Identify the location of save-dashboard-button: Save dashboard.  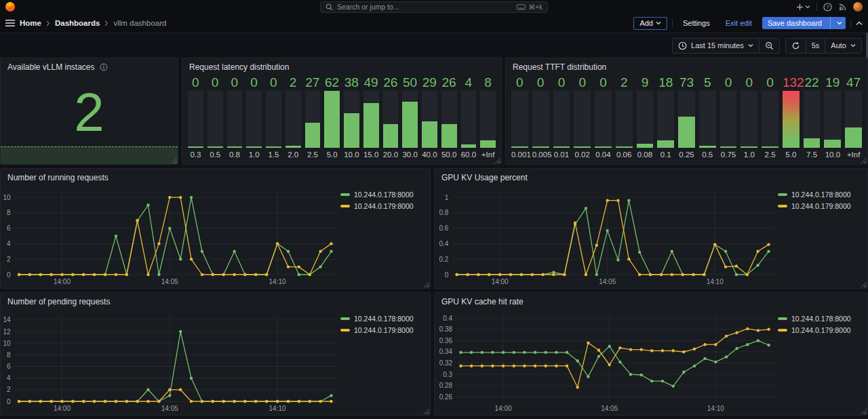
(804, 23).